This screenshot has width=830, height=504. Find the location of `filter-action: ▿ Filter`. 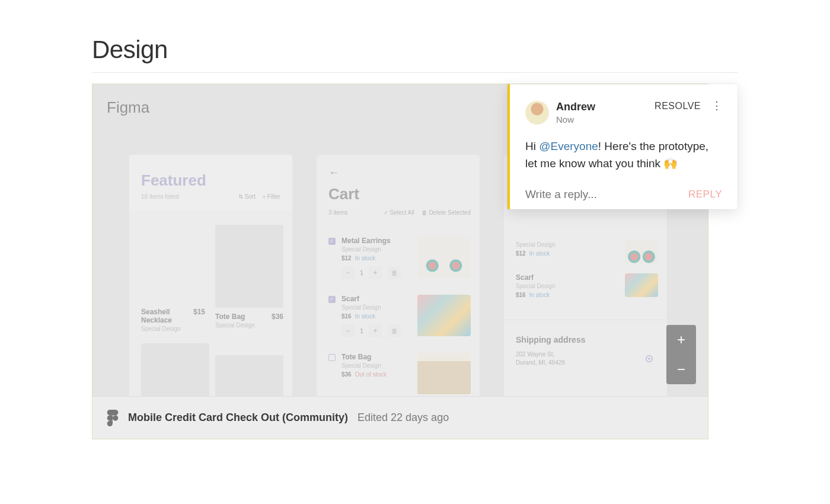

filter-action: ▿ Filter is located at coordinates (272, 197).